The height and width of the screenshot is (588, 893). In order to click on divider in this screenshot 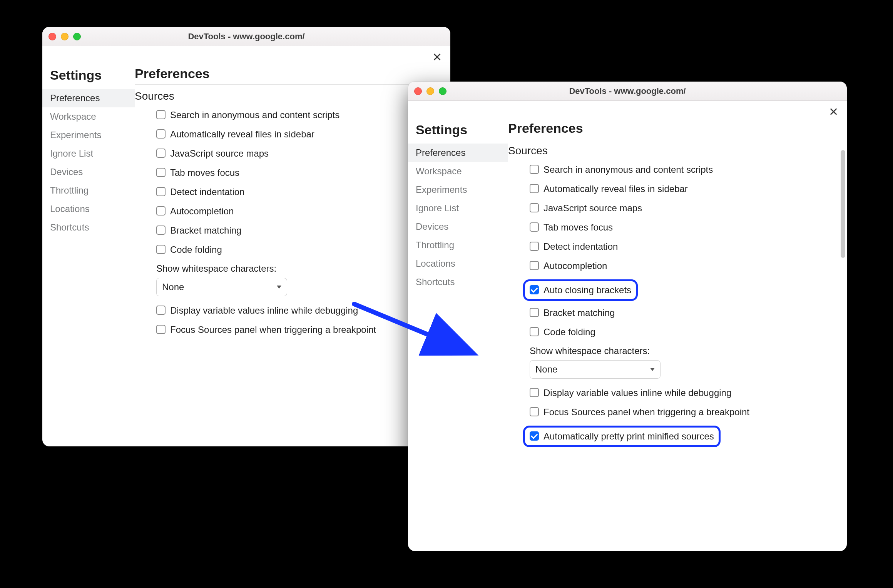, I will do `click(672, 139)`.